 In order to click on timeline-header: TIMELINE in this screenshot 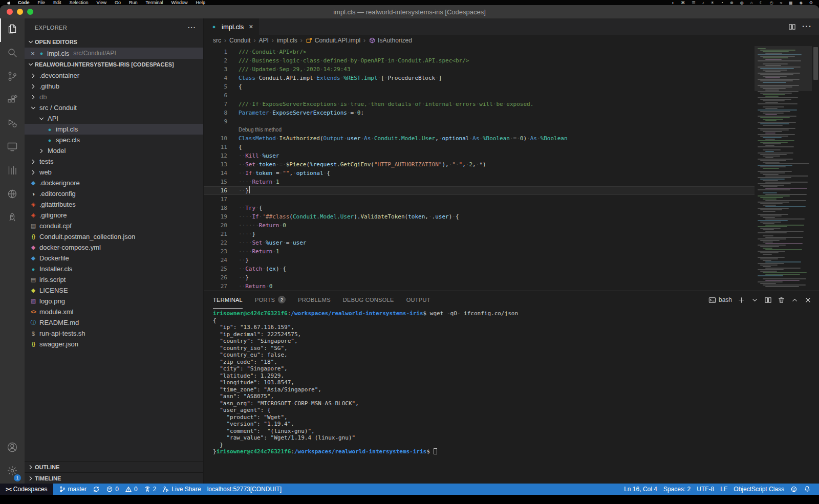, I will do `click(114, 478)`.